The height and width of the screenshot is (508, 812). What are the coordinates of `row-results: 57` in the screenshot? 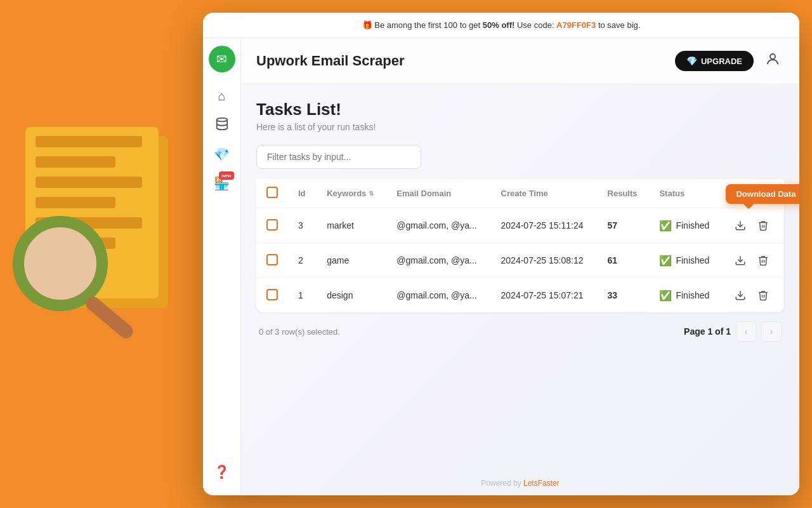 It's located at (624, 226).